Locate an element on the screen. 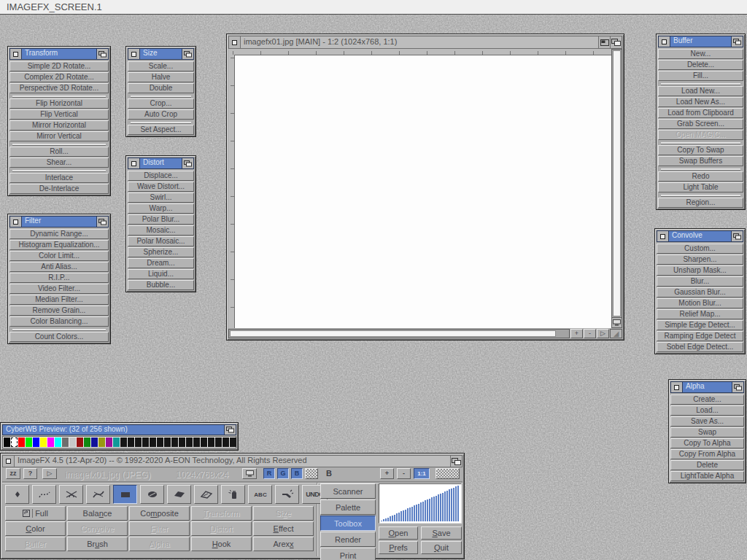 The width and height of the screenshot is (747, 560). lighttable-alpha-button: LightTable Alpha is located at coordinates (708, 476).